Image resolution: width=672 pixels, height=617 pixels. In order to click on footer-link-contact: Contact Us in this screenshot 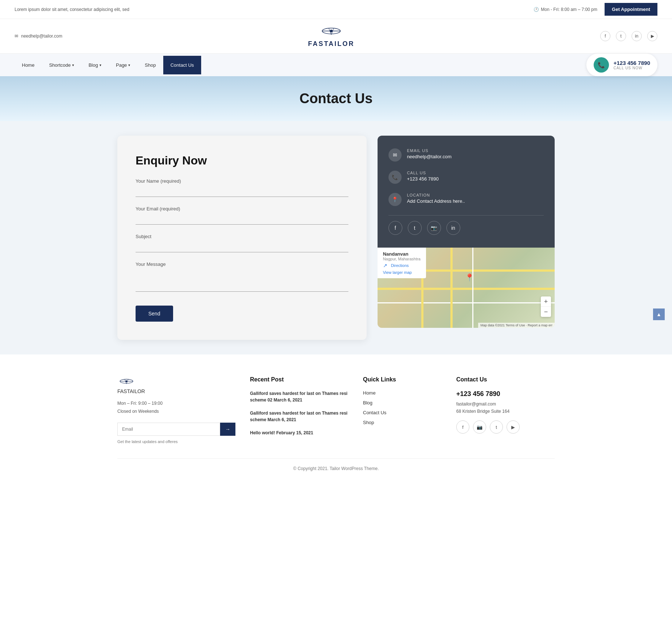, I will do `click(402, 413)`.